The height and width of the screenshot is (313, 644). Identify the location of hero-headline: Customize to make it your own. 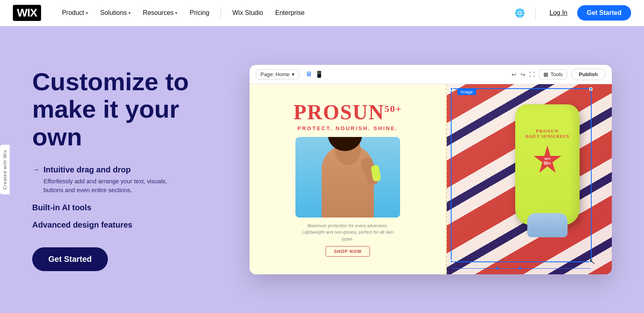
(133, 110).